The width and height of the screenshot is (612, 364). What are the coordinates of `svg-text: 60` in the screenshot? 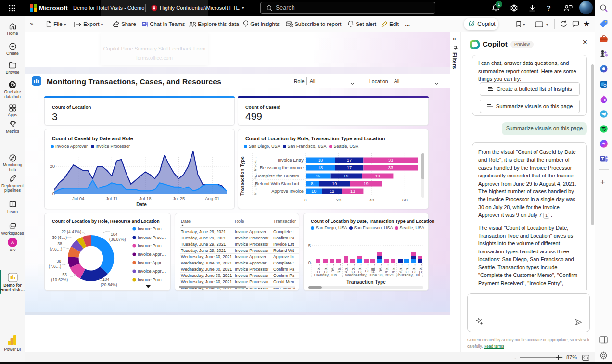 It's located at (405, 200).